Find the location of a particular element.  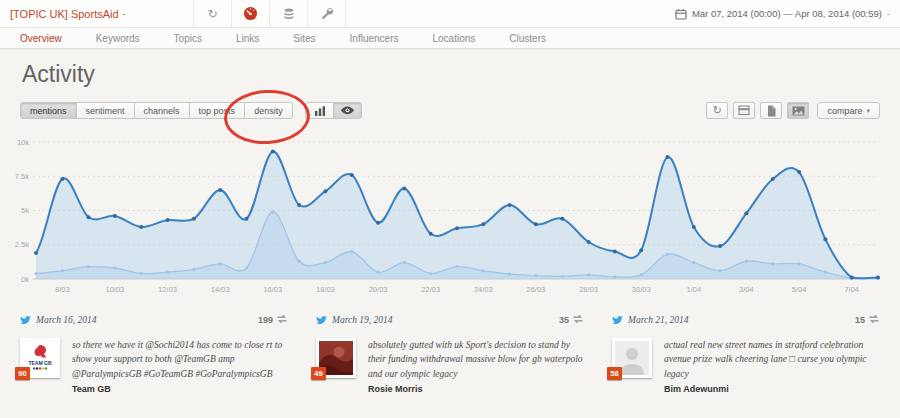

page-title: Activity is located at coordinates (58, 74).